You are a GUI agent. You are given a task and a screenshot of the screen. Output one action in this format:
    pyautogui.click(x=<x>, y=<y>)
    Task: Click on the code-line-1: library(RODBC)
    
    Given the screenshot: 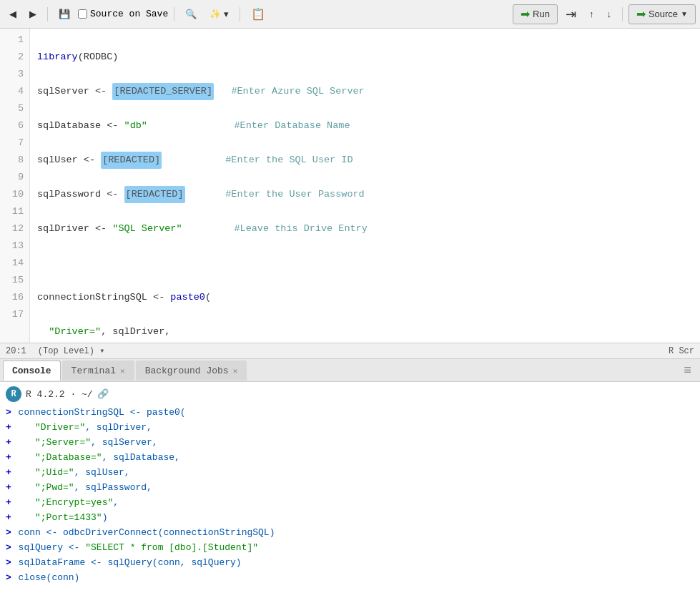 What is the action you would take?
    pyautogui.click(x=365, y=57)
    